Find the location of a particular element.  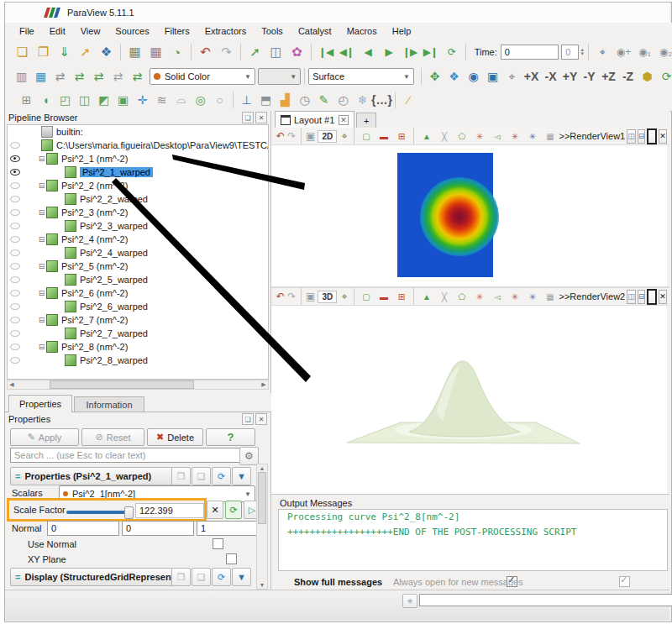

component-combo: ▼ is located at coordinates (279, 76).